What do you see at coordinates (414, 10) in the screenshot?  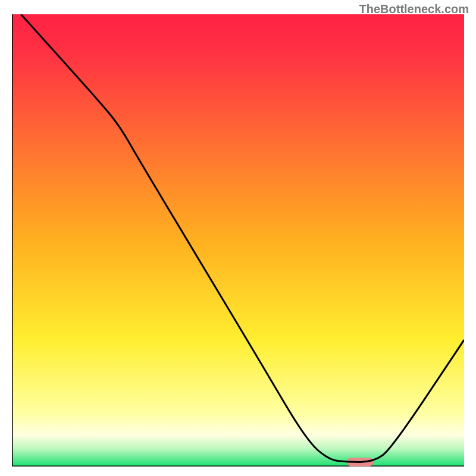 I see `watermark-text: TheBottleneck.com` at bounding box center [414, 10].